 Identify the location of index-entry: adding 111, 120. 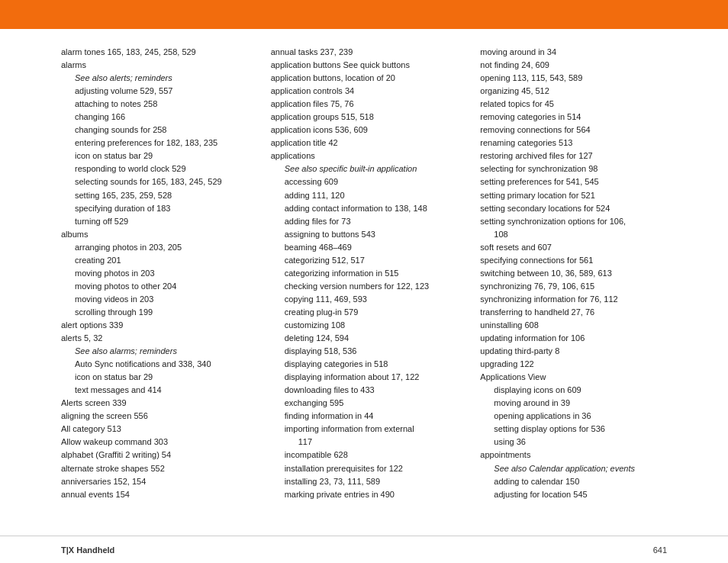
(365, 195).